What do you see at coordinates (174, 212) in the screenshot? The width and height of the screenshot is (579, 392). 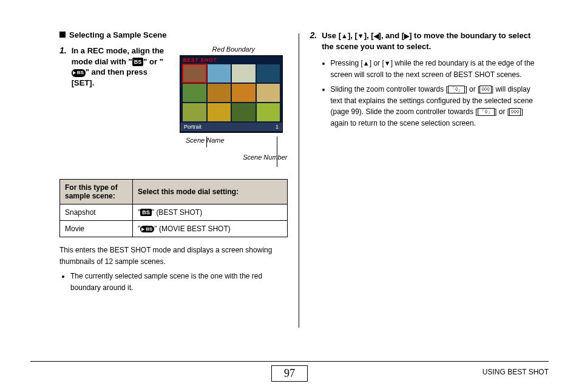 I see `table-row: Snapshot "BS" (BEST SHOT)` at bounding box center [174, 212].